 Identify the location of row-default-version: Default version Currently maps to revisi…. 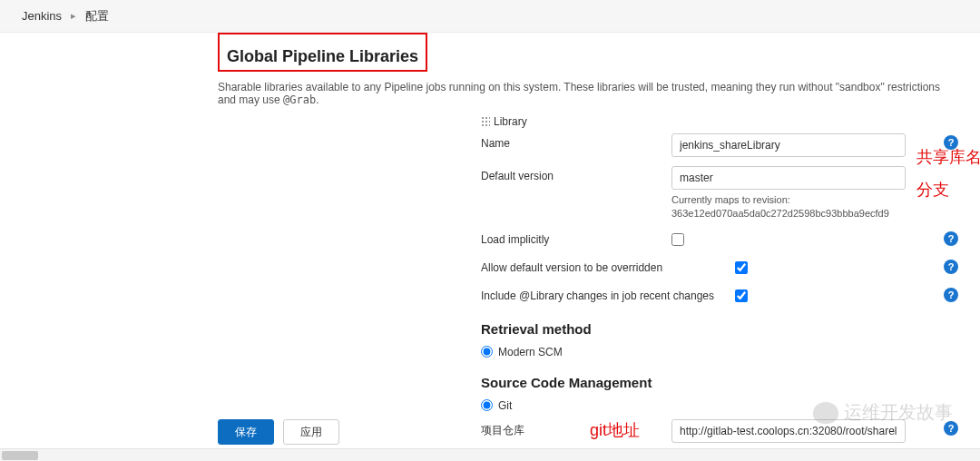
(720, 193).